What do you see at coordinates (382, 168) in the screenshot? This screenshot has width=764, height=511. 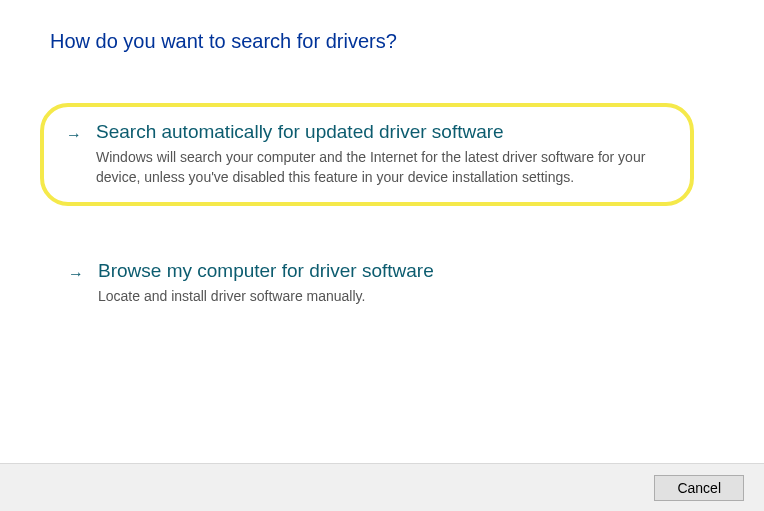 I see `option-description: Windows will search your computer and th…` at bounding box center [382, 168].